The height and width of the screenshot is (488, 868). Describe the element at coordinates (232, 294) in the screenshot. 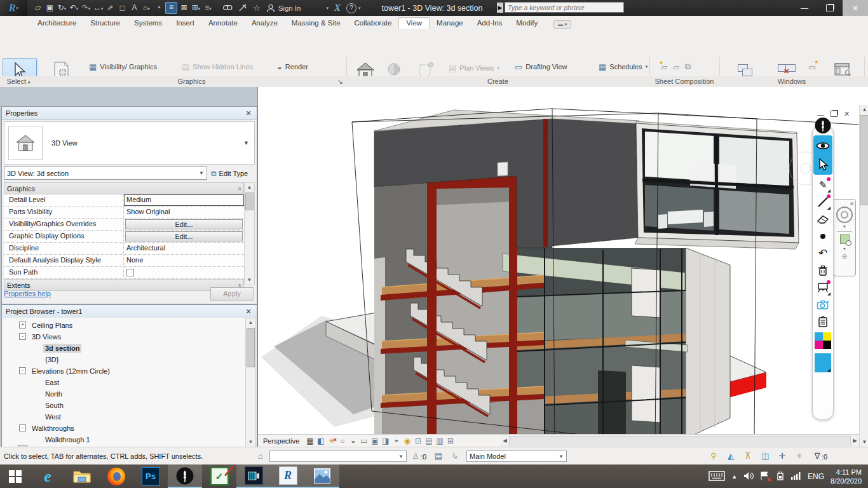

I see `apply-button: Apply` at that location.